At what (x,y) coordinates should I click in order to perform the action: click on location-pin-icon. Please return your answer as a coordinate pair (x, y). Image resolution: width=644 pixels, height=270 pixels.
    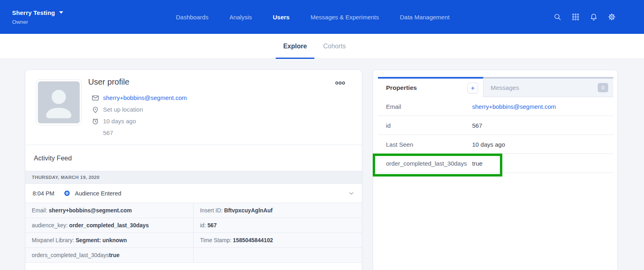
    Looking at the image, I should click on (95, 110).